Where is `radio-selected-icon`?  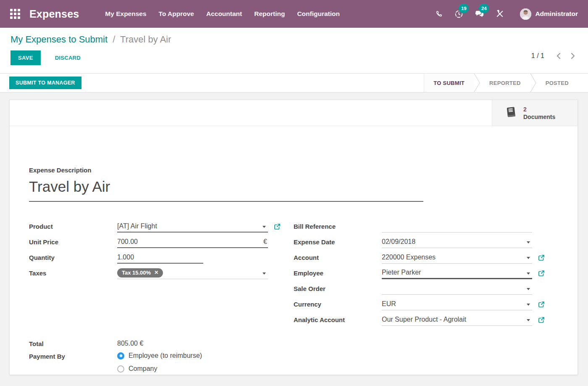 radio-selected-icon is located at coordinates (121, 356).